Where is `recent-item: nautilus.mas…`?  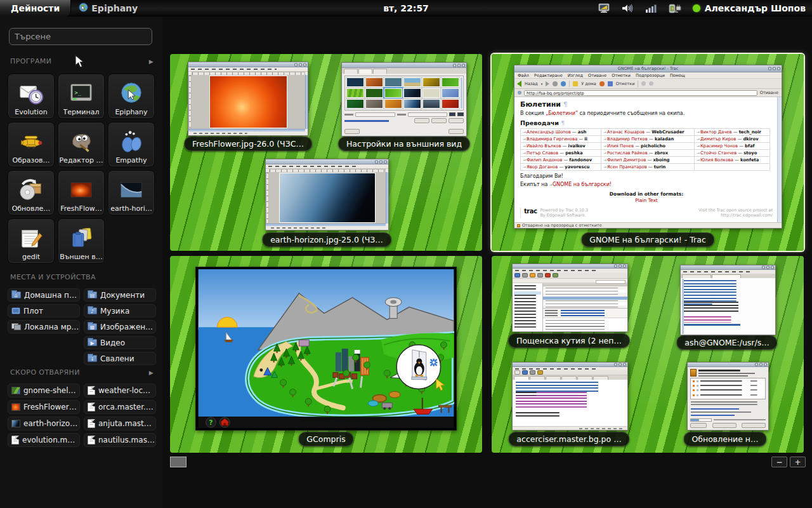 recent-item: nautilus.mas… is located at coordinates (120, 440).